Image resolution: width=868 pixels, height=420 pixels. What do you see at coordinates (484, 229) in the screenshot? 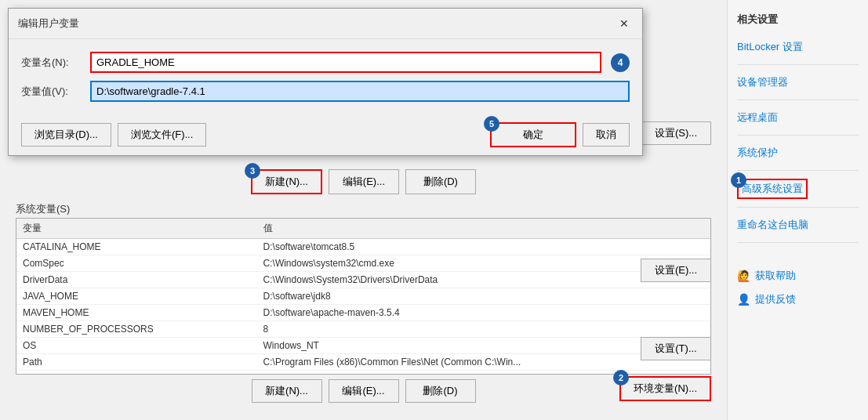
I see `col-val-header: 值` at bounding box center [484, 229].